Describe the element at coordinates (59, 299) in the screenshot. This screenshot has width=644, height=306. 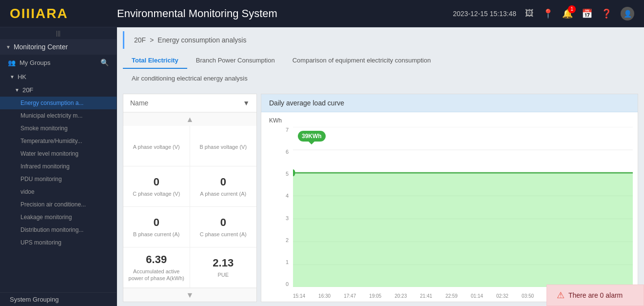
I see `sidebar-item-system-grouping: System Grouping` at that location.